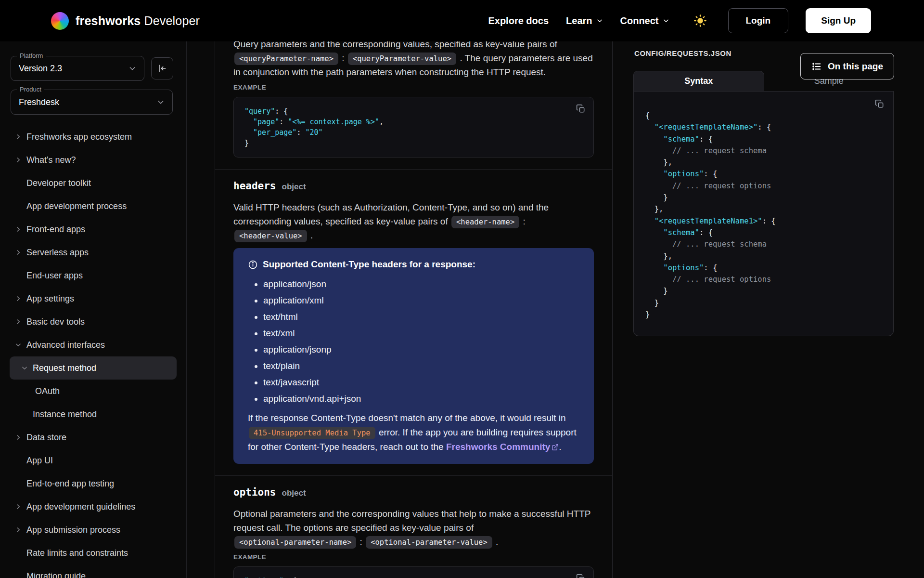 Image resolution: width=924 pixels, height=578 pixels. I want to click on content-type-item: text/html, so click(422, 317).